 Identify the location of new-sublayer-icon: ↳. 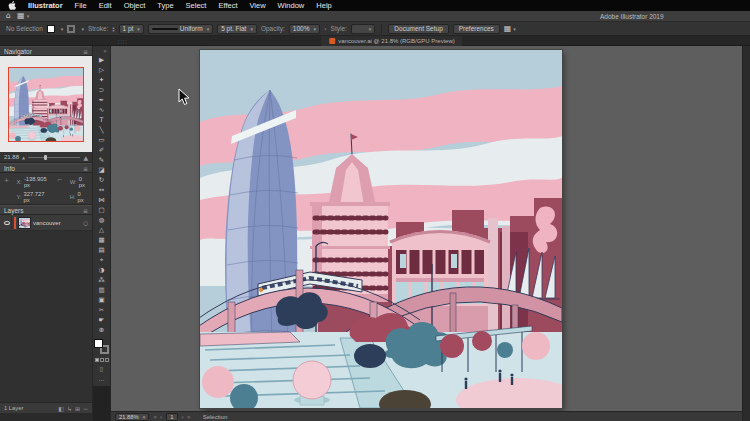
(70, 408).